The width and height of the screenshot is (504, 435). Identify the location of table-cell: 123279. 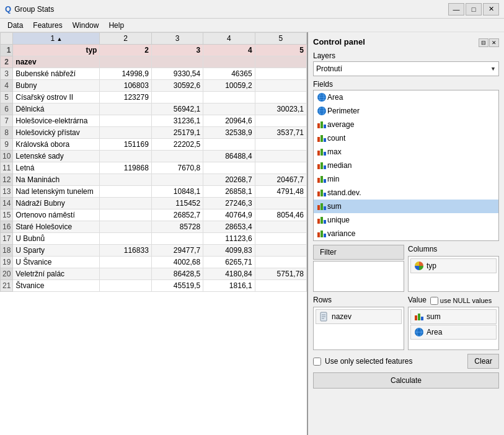
(125, 98).